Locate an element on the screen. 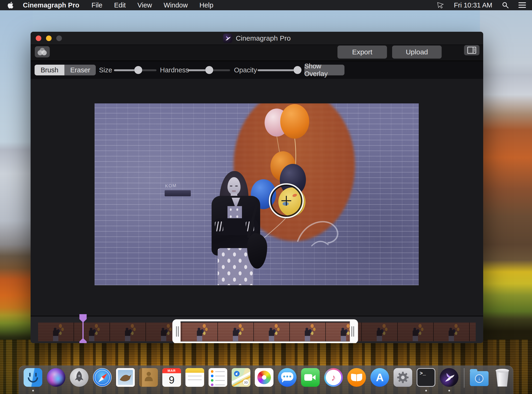  dock-reminders is located at coordinates (218, 377).